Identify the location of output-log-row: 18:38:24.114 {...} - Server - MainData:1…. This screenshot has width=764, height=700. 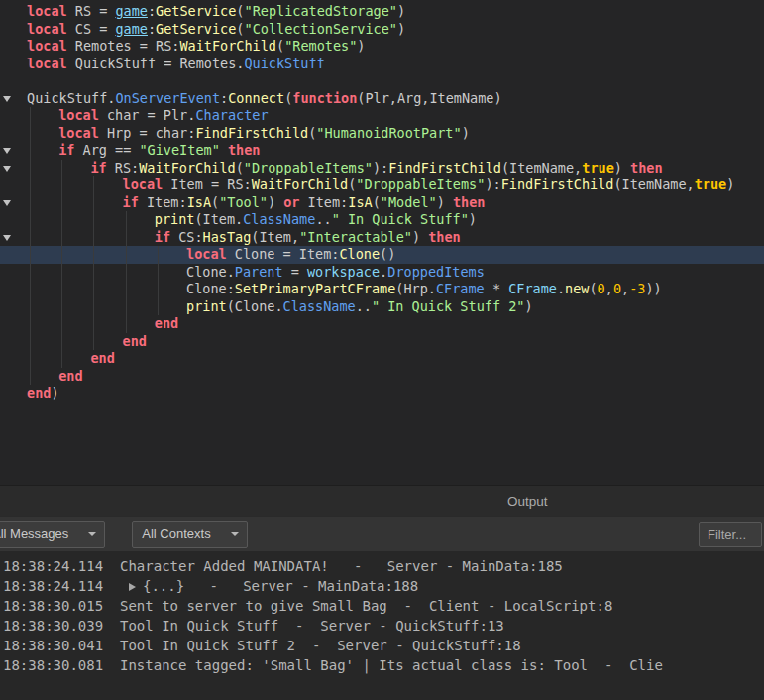
(383, 586).